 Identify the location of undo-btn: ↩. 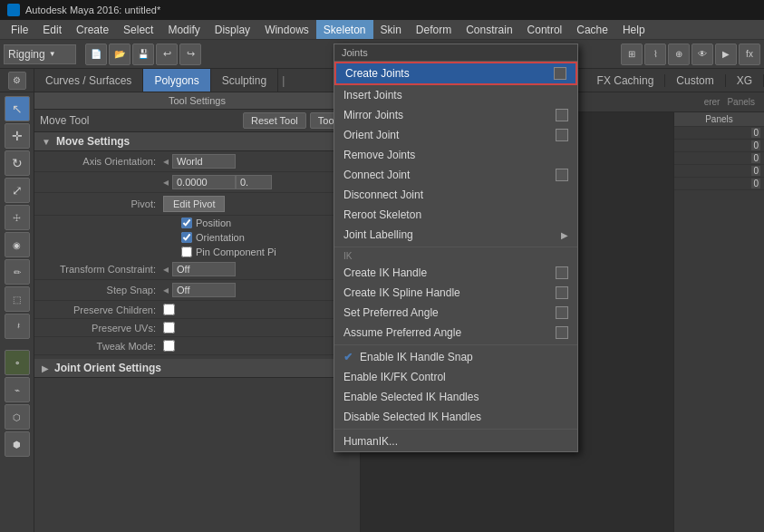
(167, 54).